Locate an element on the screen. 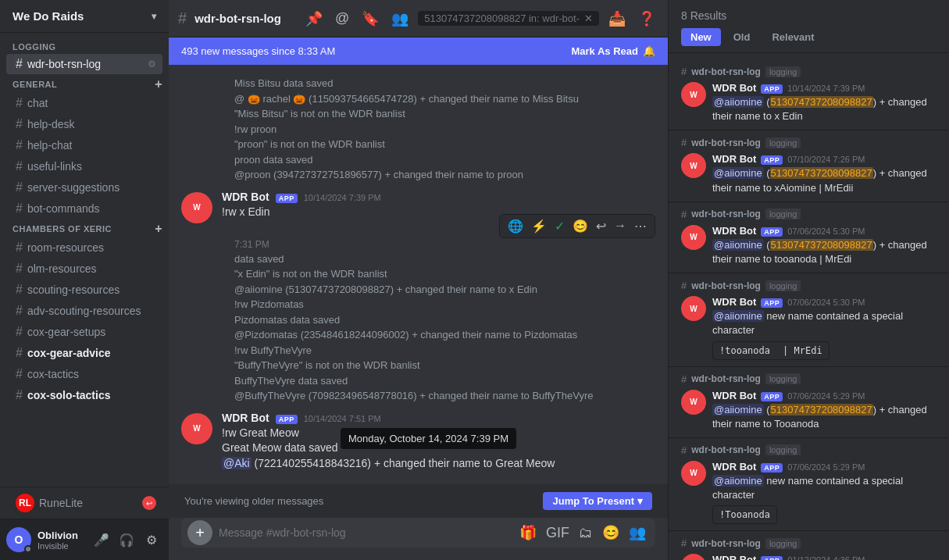 The width and height of the screenshot is (949, 560). runelite-item: RL RuneLite ↩ is located at coordinates (84, 503).